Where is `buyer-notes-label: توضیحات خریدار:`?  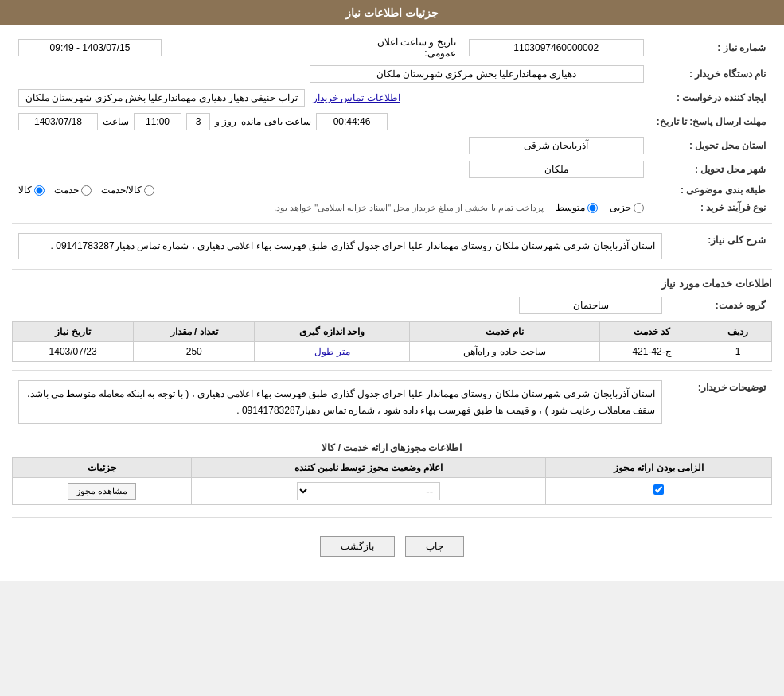 buyer-notes-label: توضیحات خریدار: is located at coordinates (720, 402).